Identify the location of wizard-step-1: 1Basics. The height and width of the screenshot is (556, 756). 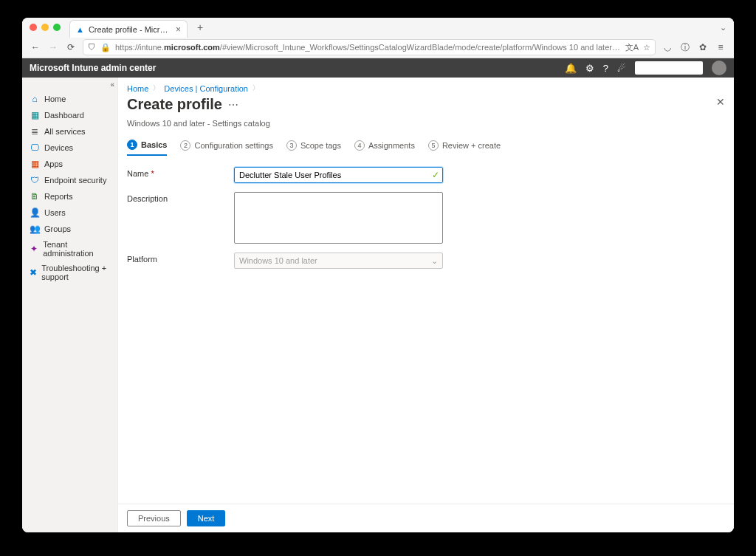
(147, 148).